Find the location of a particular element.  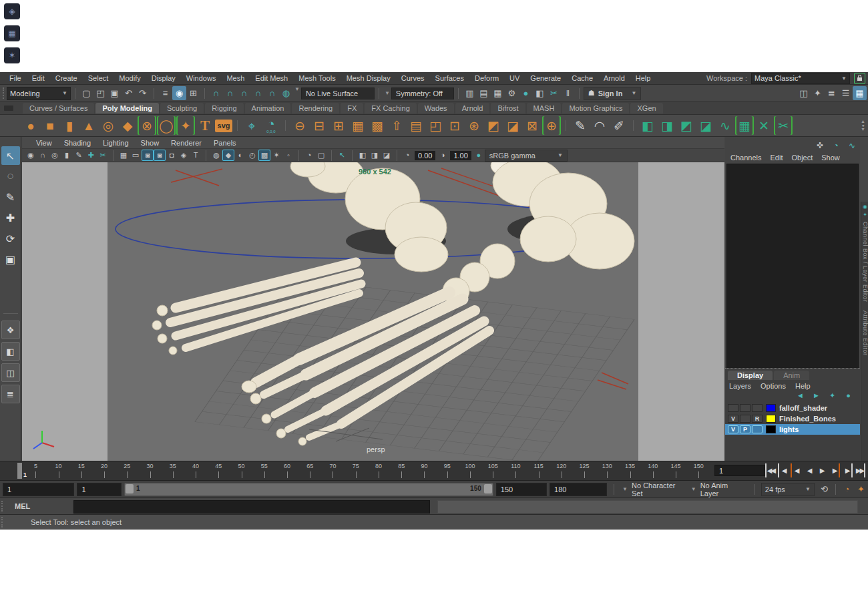

playback-start-field: 1 is located at coordinates (99, 489).